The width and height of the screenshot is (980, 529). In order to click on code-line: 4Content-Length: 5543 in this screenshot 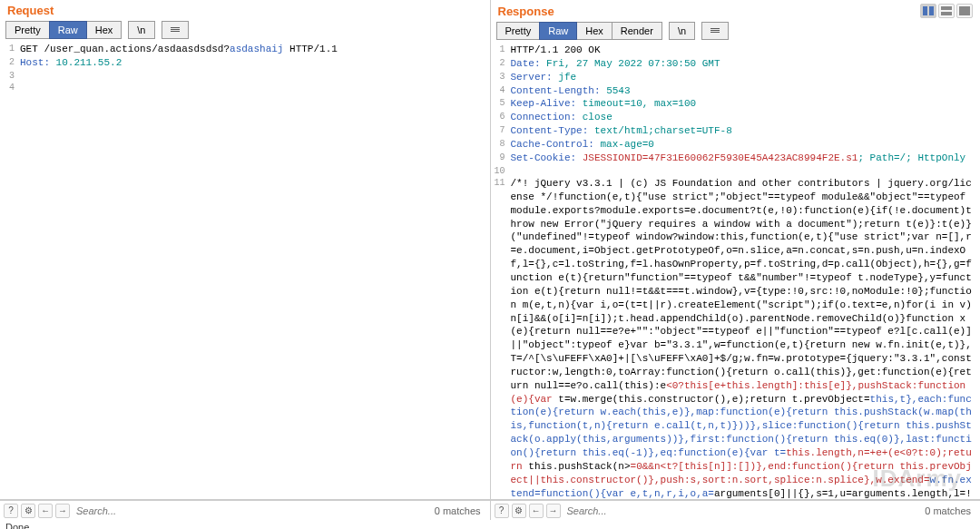, I will do `click(736, 91)`.